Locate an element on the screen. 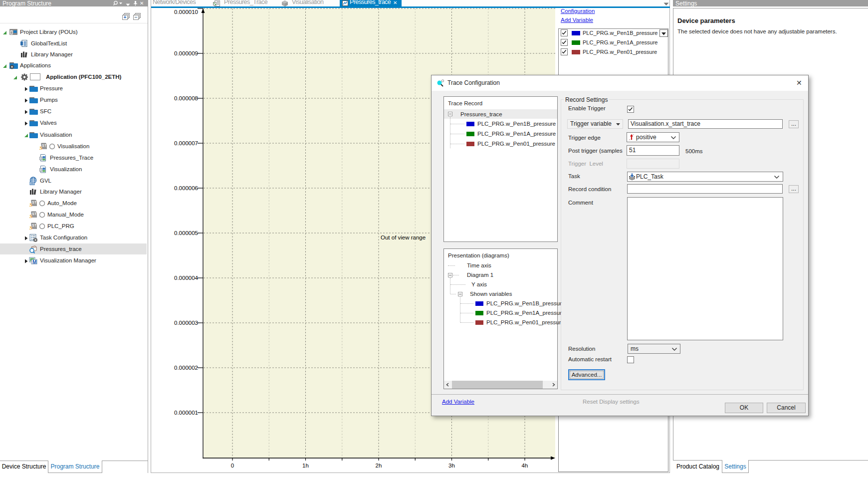  svg-text: Out of view range is located at coordinates (403, 238).